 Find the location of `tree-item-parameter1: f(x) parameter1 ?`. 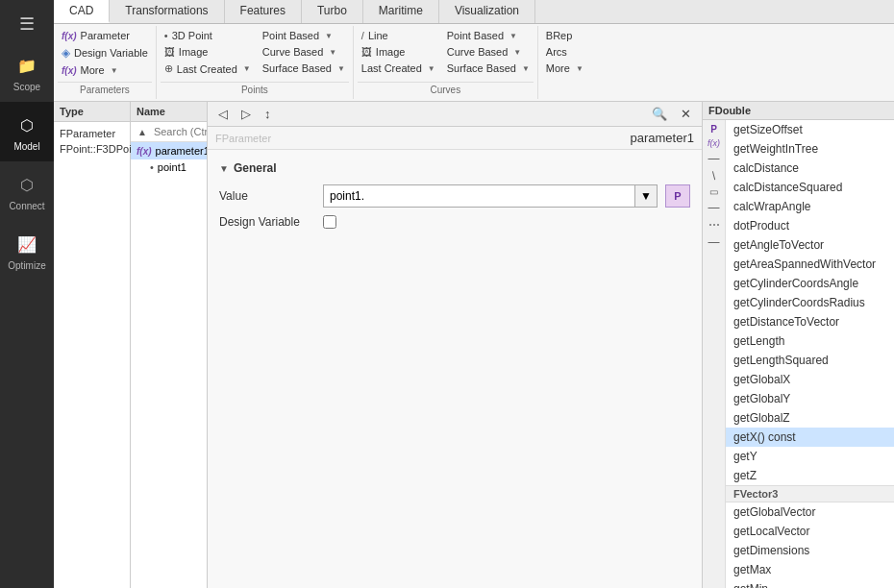

tree-item-parameter1: f(x) parameter1 ? is located at coordinates (169, 151).